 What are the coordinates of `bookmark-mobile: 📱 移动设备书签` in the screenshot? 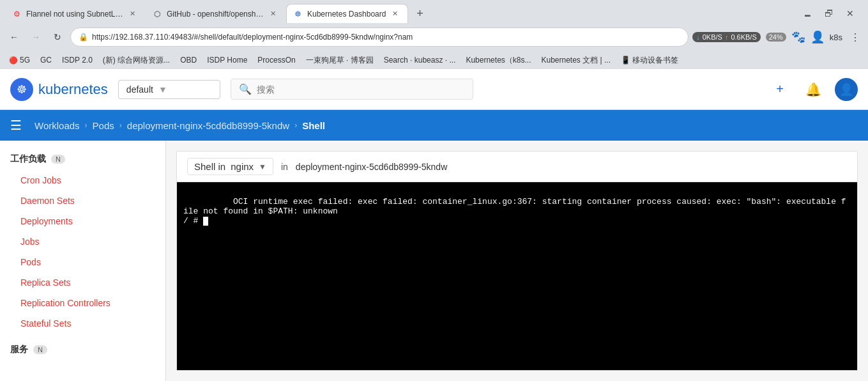 It's located at (650, 60).